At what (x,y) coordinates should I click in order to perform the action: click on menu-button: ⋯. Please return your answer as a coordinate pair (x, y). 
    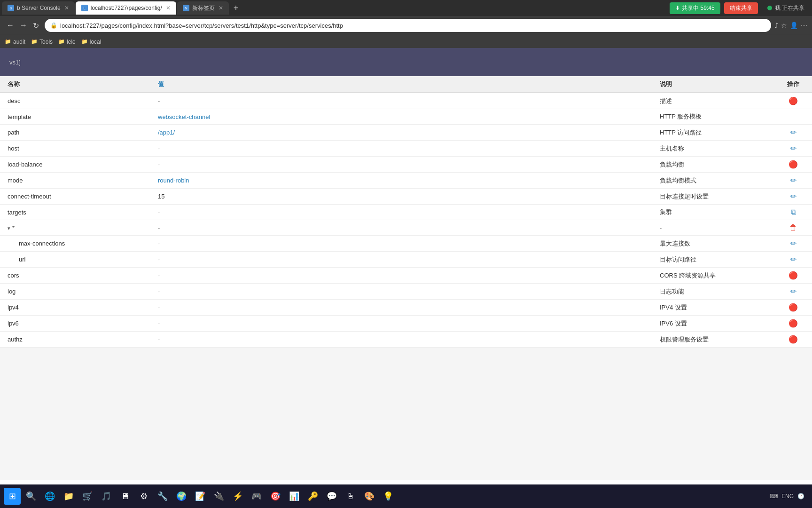
    Looking at the image, I should click on (804, 25).